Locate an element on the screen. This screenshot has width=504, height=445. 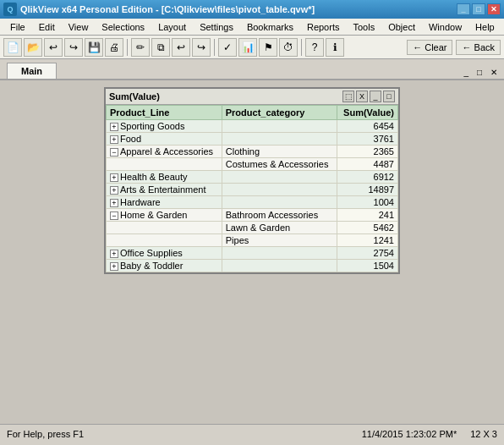
title-bar: Q QlikView x64 Personal Edition - [C:\Ql… is located at coordinates (252, 9).